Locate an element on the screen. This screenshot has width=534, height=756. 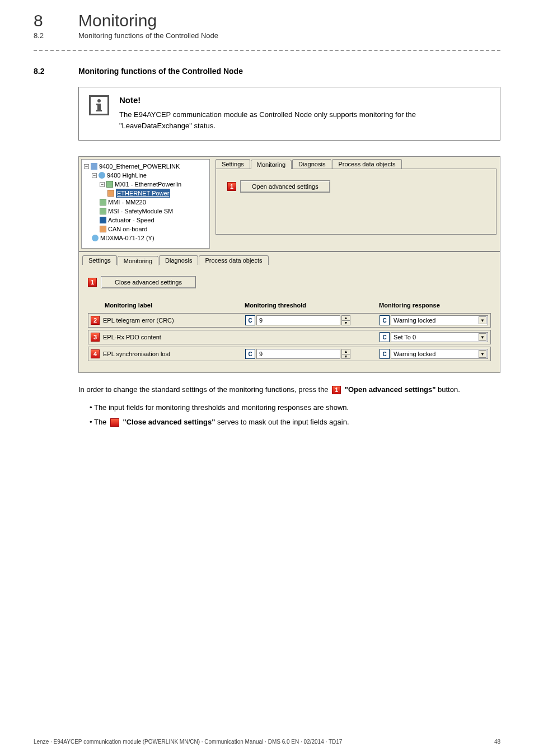
response-select: Set To 0▼ is located at coordinates (439, 337).